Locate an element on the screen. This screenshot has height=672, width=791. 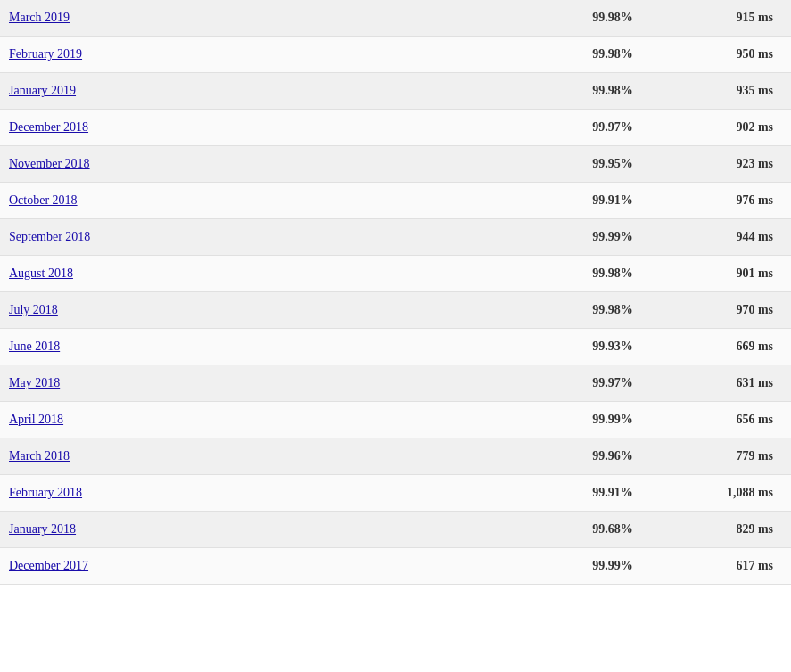
response-time-value: 779 ms is located at coordinates (724, 456).